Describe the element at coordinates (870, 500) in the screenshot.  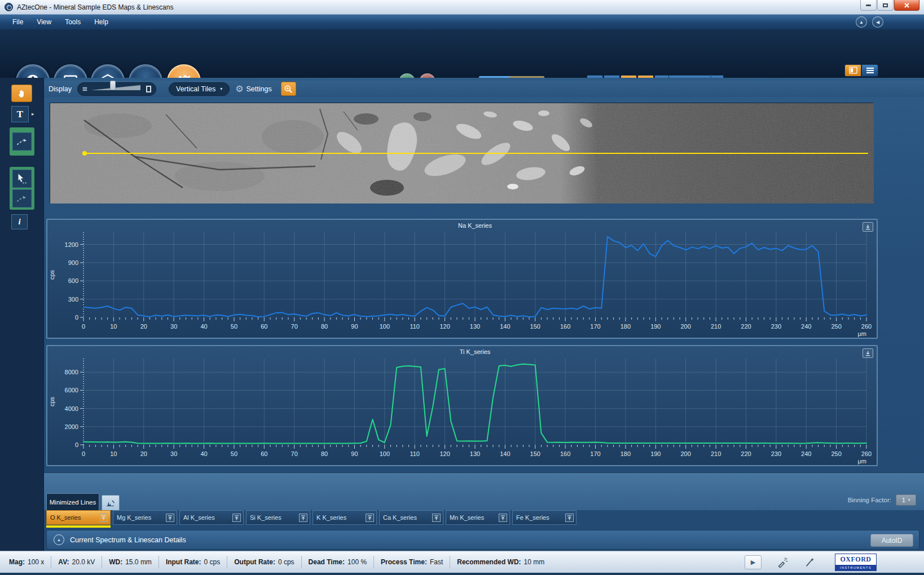
I see `binning-factor-label: Binning Factor:` at that location.